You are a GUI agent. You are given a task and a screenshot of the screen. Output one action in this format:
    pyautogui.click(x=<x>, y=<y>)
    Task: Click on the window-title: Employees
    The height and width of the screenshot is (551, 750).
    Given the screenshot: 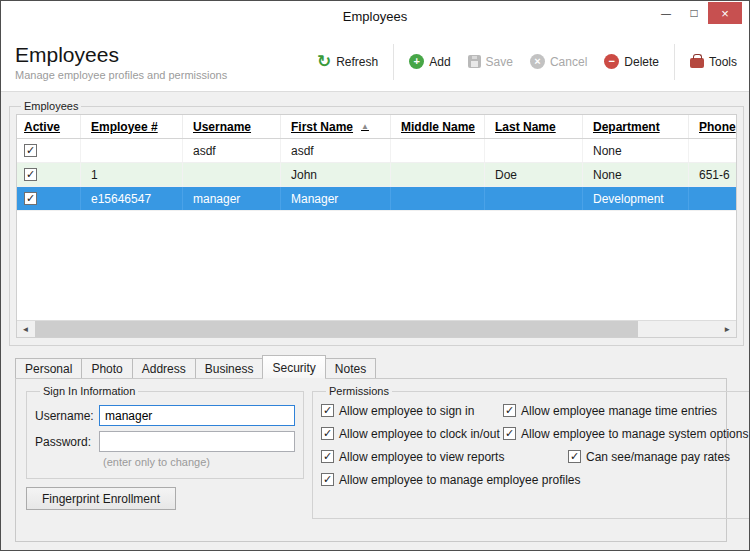 What is the action you would take?
    pyautogui.click(x=375, y=16)
    